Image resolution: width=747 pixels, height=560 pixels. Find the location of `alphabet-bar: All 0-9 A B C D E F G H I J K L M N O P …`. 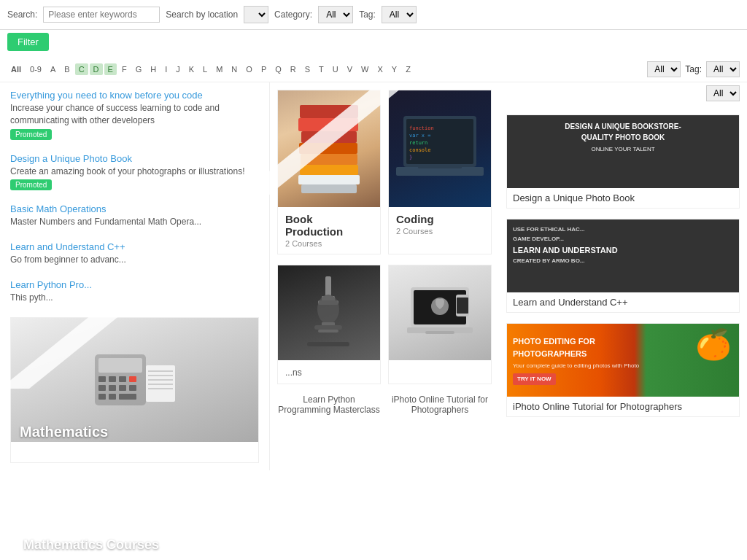

alphabet-bar: All 0-9 A B C D E F G H I J K L M N O P … is located at coordinates (374, 70).